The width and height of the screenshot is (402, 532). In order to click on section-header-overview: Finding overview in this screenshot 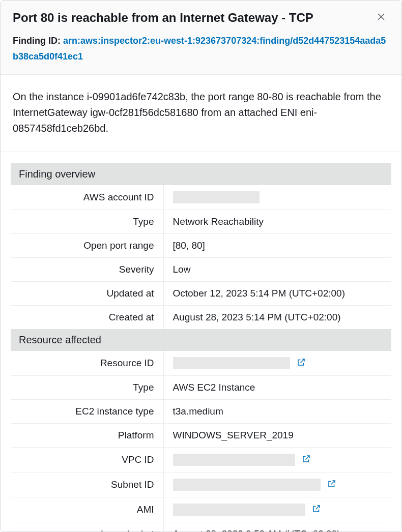, I will do `click(201, 174)`.